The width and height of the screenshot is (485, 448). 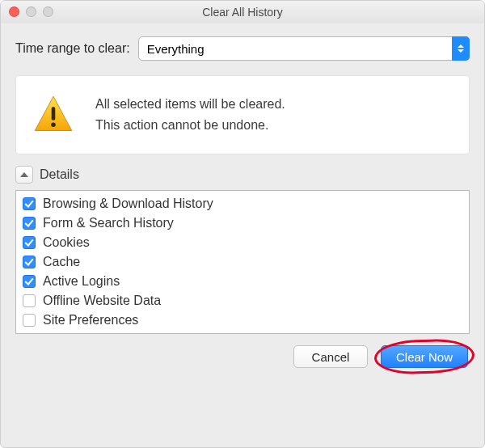 I want to click on list-item-label: Offline Website Data, so click(x=102, y=301).